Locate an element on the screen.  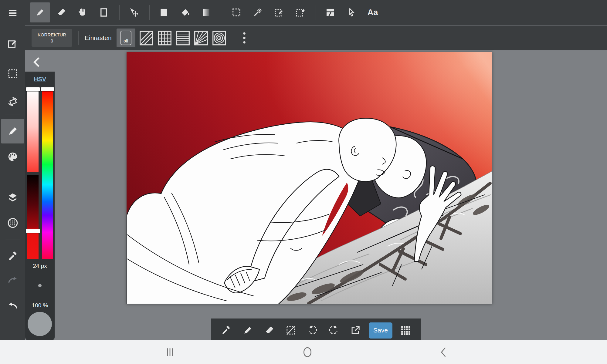
sidebar-redo-button is located at coordinates (13, 280).